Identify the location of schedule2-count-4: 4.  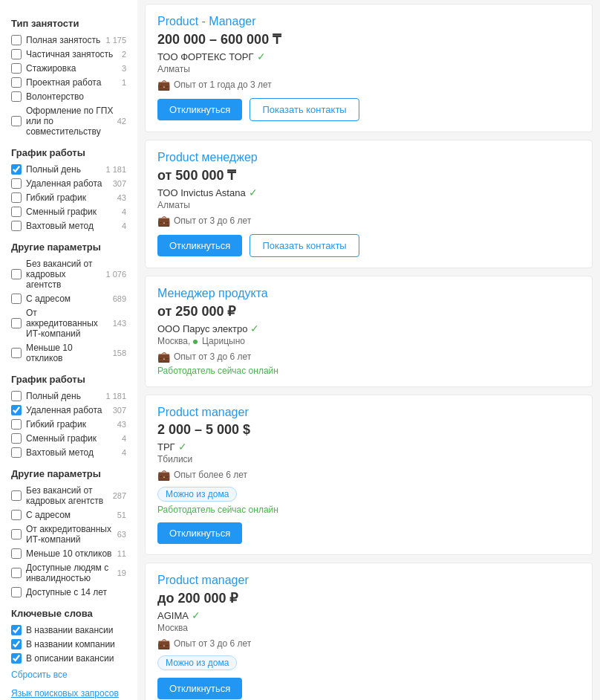
(124, 453).